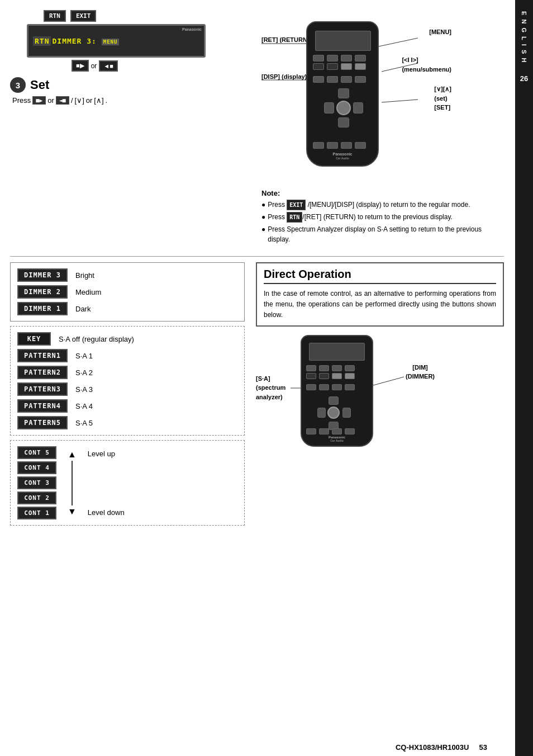 The width and height of the screenshot is (533, 756). What do you see at coordinates (84, 16) in the screenshot?
I see `exit-button-label: EXIT` at bounding box center [84, 16].